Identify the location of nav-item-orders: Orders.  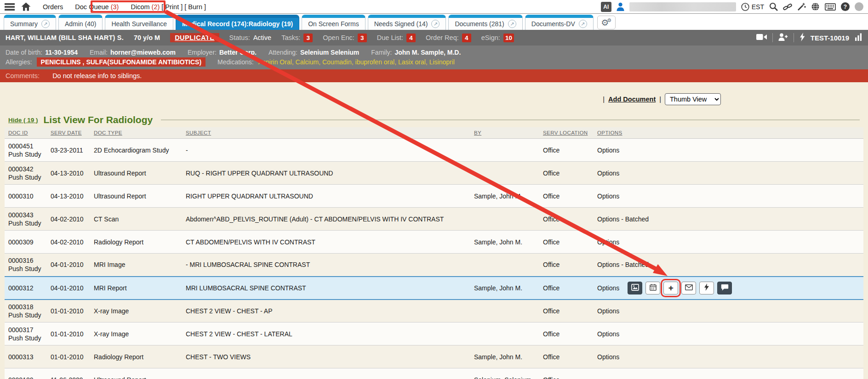
(53, 7).